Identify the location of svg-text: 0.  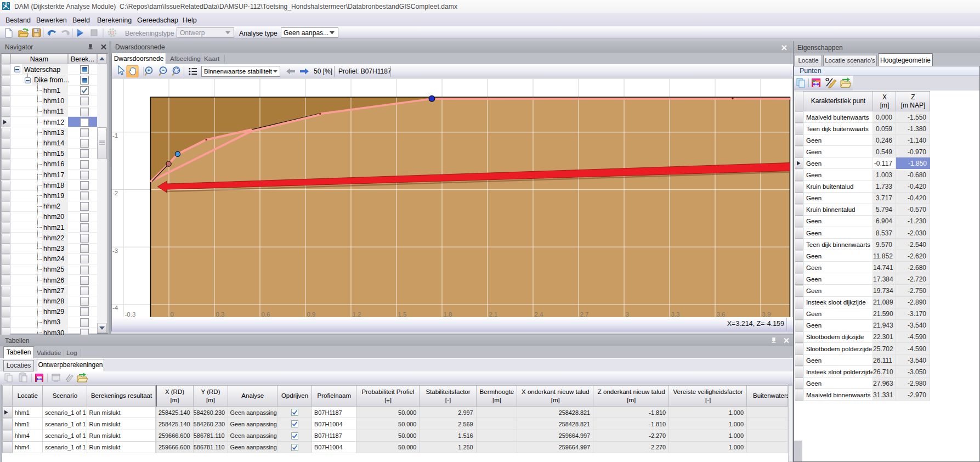
(172, 314).